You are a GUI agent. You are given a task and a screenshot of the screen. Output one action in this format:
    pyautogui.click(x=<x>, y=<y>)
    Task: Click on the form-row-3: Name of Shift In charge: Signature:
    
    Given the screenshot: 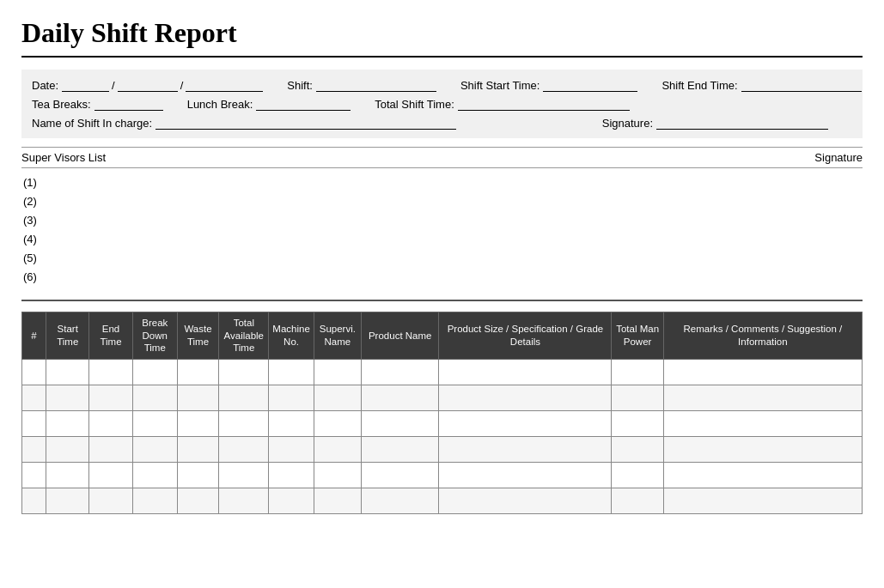 What is the action you would take?
    pyautogui.click(x=442, y=123)
    